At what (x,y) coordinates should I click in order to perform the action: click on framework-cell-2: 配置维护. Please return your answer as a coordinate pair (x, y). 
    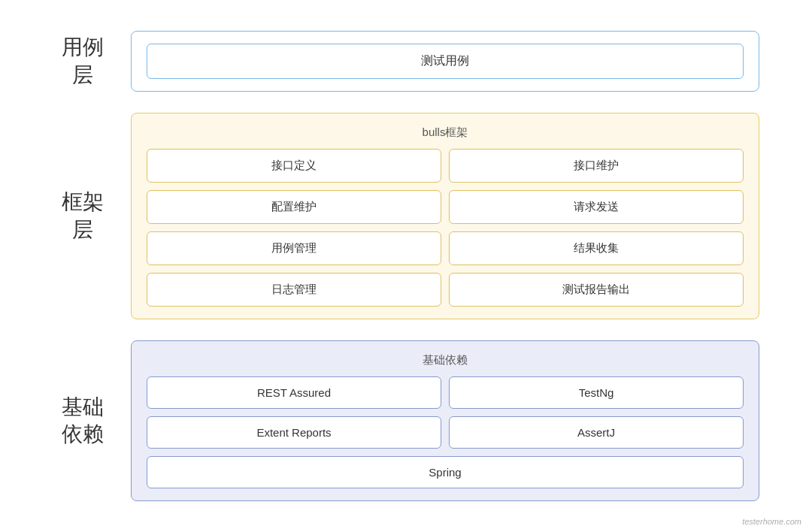
    Looking at the image, I should click on (294, 207).